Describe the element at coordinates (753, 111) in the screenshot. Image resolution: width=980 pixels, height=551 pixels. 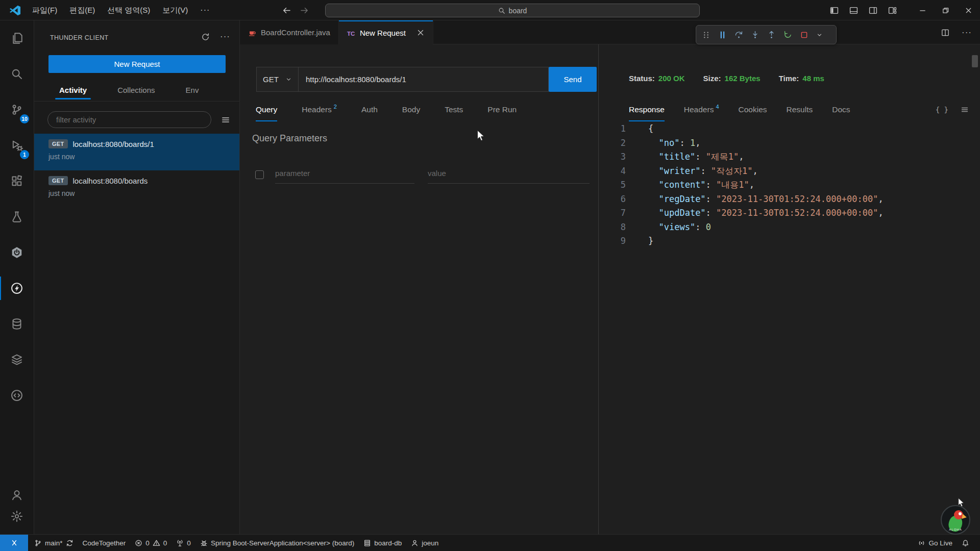
I see `response-tab-cookies: Cookies` at that location.